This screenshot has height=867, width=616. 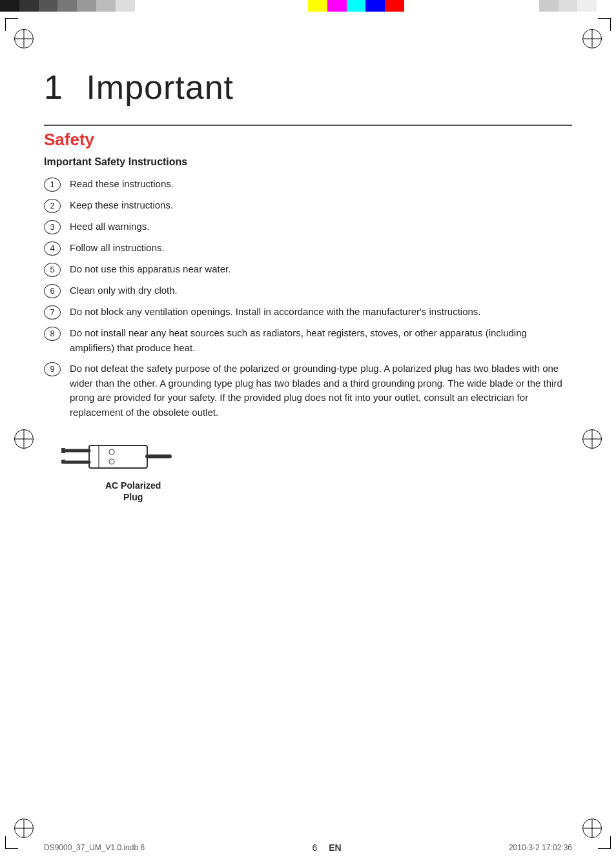 What do you see at coordinates (308, 848) in the screenshot?
I see `footer: DS9000_37_UM_V1.0.indb 6 6 EN 2010-3-2 1…` at bounding box center [308, 848].